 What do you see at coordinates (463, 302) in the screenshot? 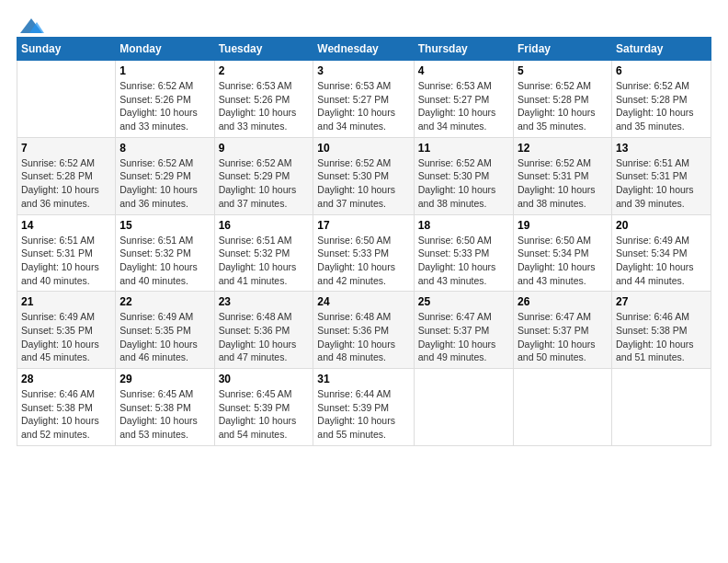
I see `day-number: 25` at bounding box center [463, 302].